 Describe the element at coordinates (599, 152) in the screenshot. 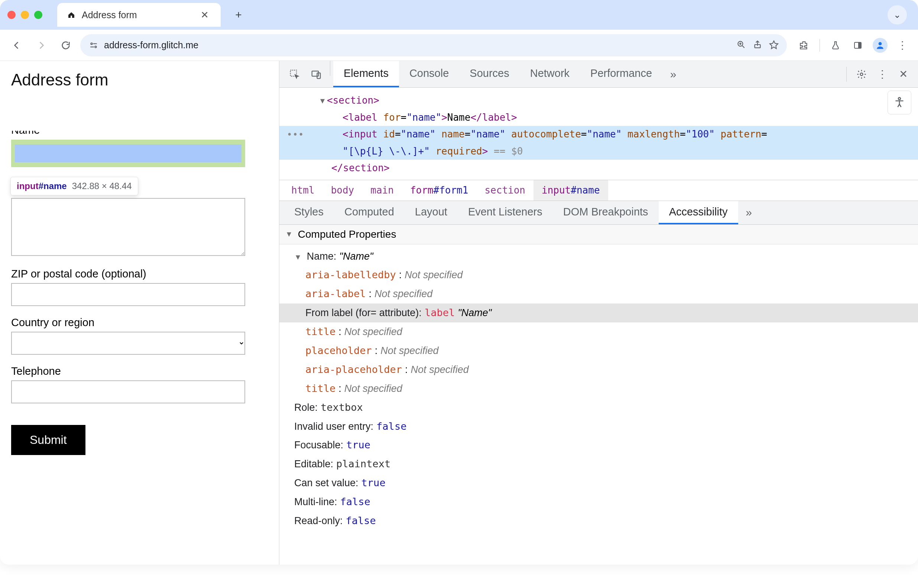

I see `dom-line-selected-cont: "[\p{L} \-\.]+" required> == $0` at that location.